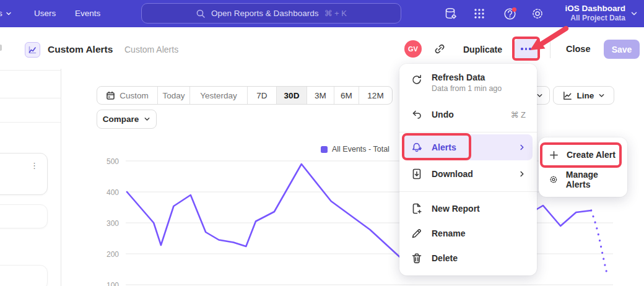 Image resolution: width=644 pixels, height=286 pixels. What do you see at coordinates (245, 95) in the screenshot?
I see `date-range-control: Custom Today Yesterday 7D 30D 3M 6M 12M` at bounding box center [245, 95].